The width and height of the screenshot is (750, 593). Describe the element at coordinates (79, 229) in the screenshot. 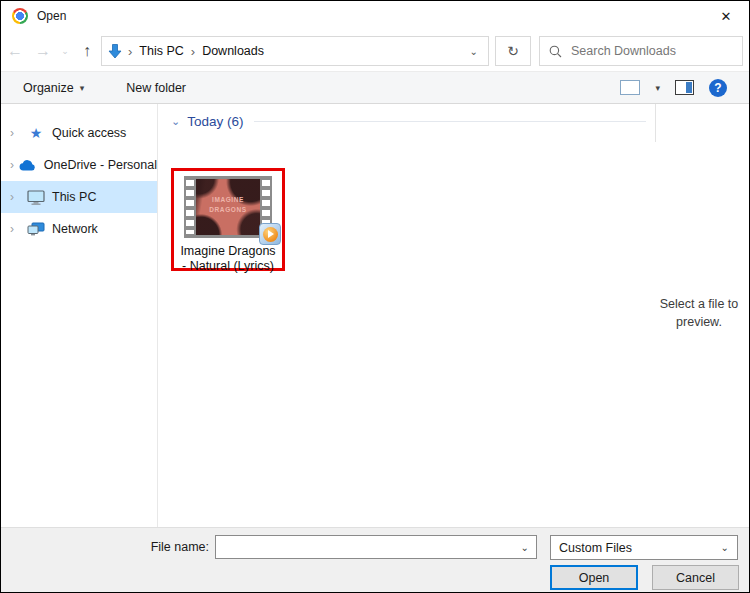

I see `sidebar-item-network: › Network` at that location.